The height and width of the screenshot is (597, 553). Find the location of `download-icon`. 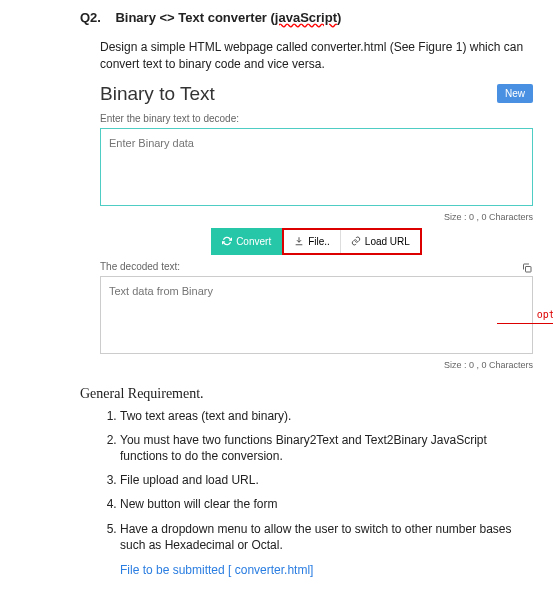

download-icon is located at coordinates (299, 241).